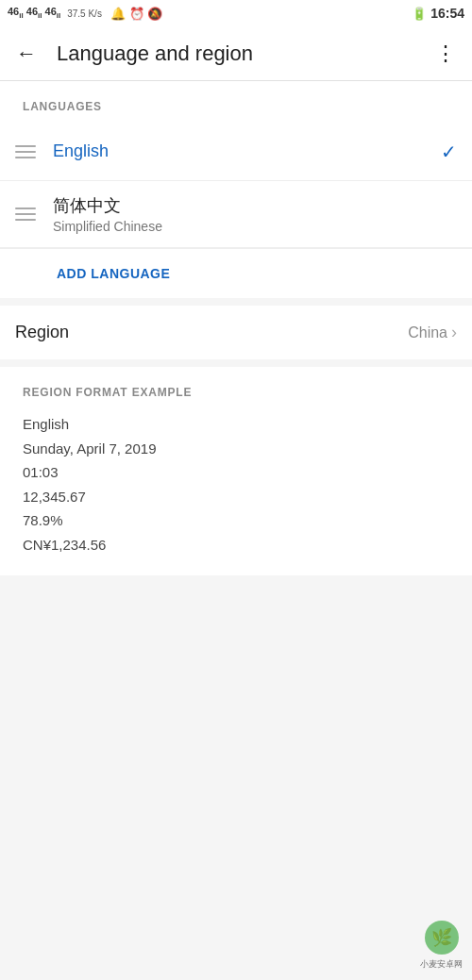 The height and width of the screenshot is (980, 472). What do you see at coordinates (428, 333) in the screenshot?
I see `region-value: China` at bounding box center [428, 333].